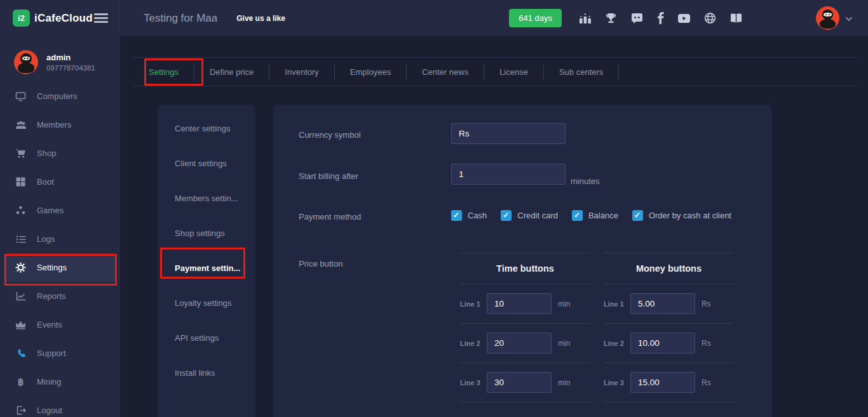 This screenshot has height=417, width=868. I want to click on sidebar-item-support: Support, so click(60, 353).